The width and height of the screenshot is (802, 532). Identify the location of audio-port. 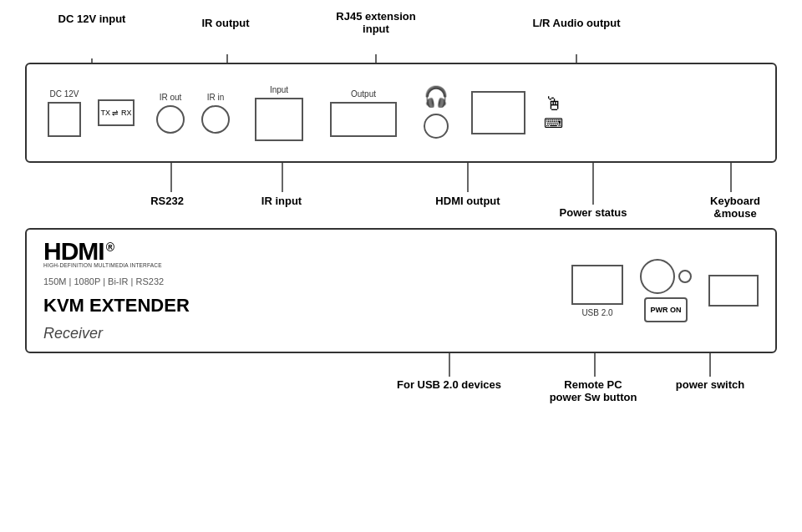
(436, 126).